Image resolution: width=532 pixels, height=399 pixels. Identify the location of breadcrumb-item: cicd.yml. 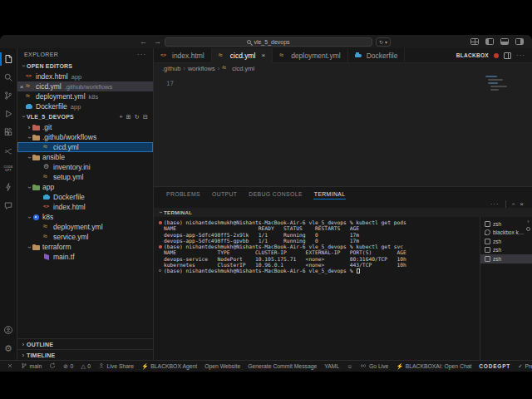
(243, 68).